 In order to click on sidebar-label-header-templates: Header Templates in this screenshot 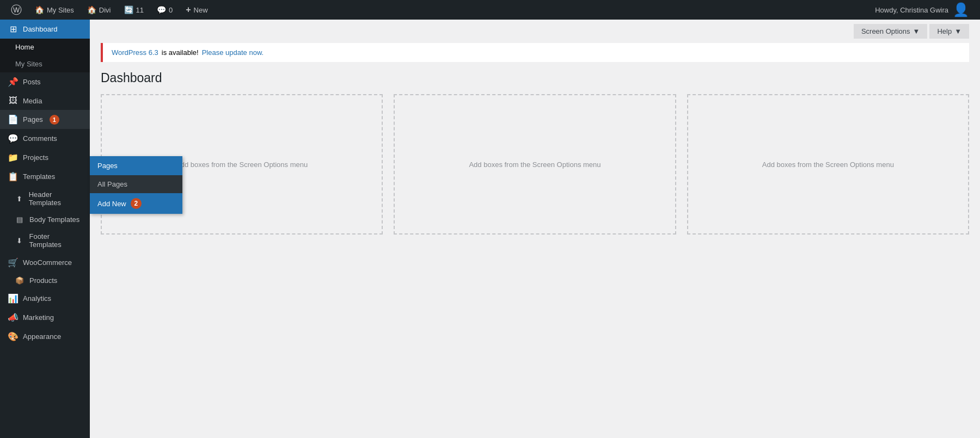, I will do `click(56, 199)`.